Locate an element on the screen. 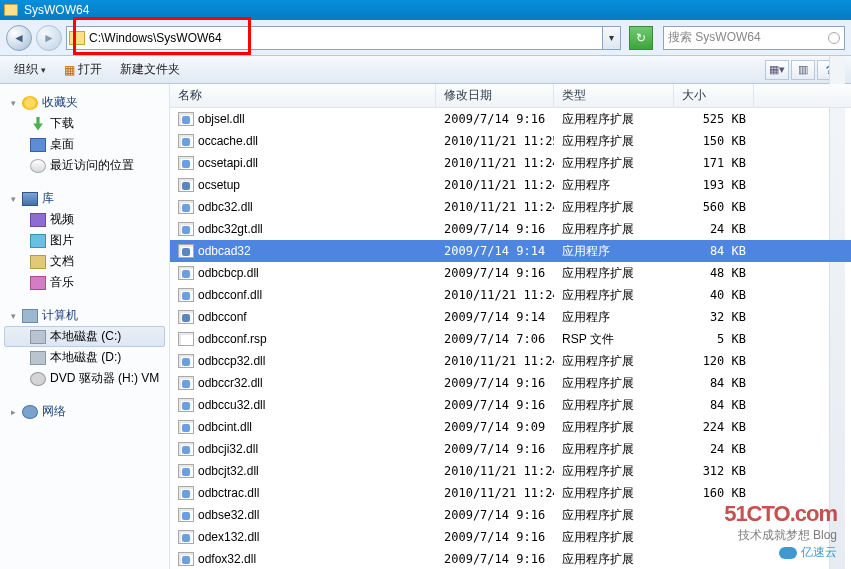 The image size is (851, 569). file-row: odex132.dll2009/7/14 9:16应用程序扩展 is located at coordinates (510, 537).